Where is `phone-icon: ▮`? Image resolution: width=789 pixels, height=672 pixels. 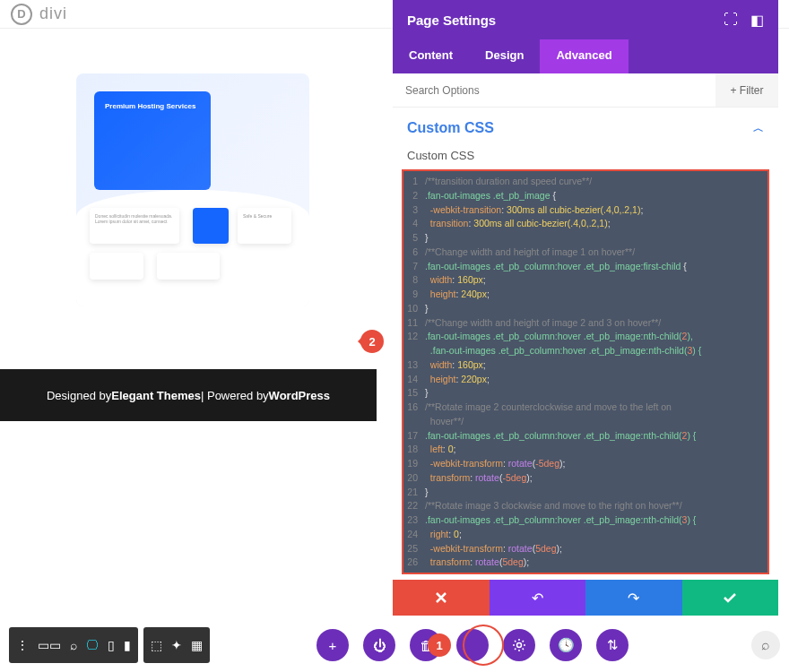 phone-icon: ▮ is located at coordinates (127, 645).